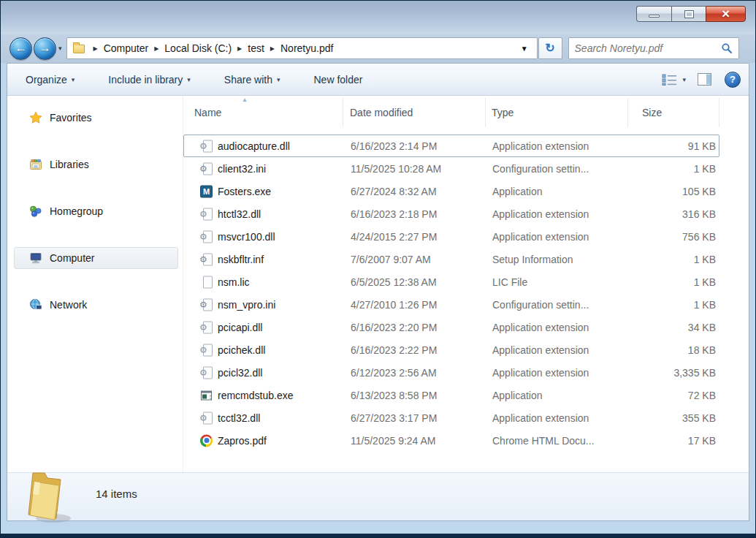  What do you see at coordinates (243, 441) in the screenshot?
I see `file-name: Zapros.pdf` at bounding box center [243, 441].